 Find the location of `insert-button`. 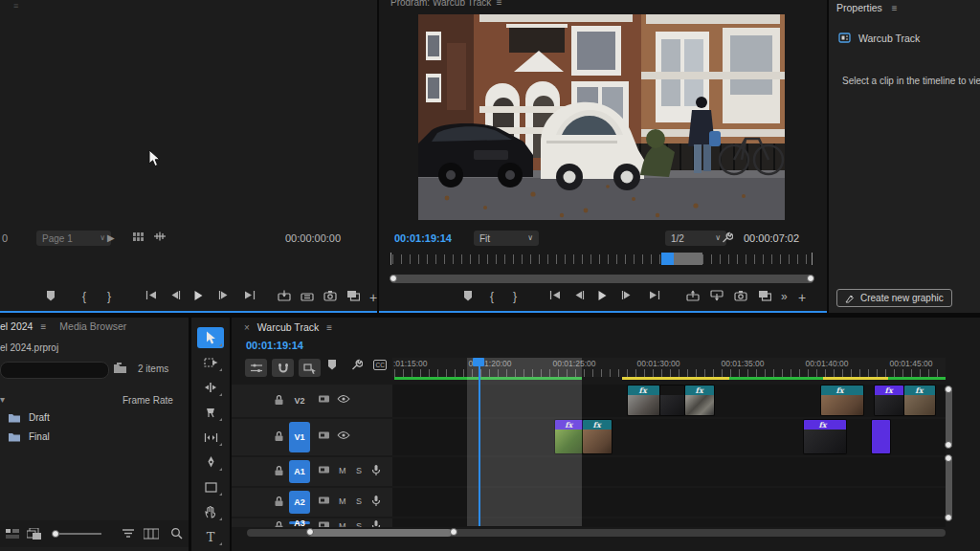

insert-button is located at coordinates (284, 297).